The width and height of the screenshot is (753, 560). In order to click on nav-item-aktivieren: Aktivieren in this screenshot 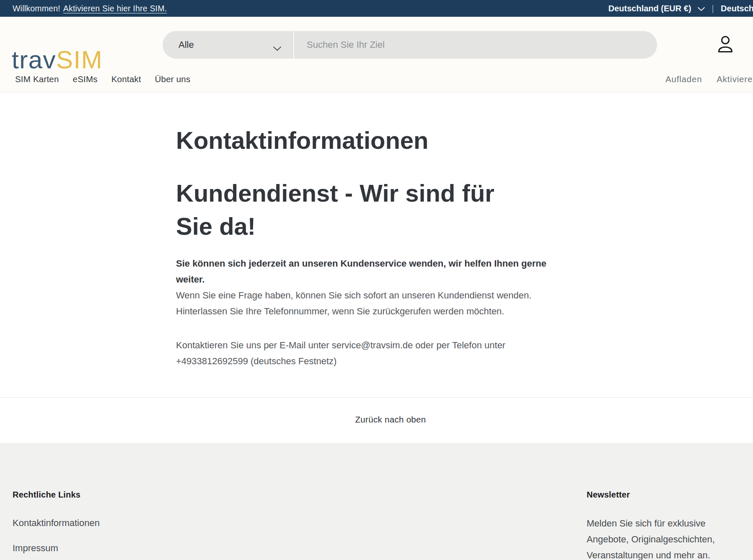, I will do `click(735, 79)`.